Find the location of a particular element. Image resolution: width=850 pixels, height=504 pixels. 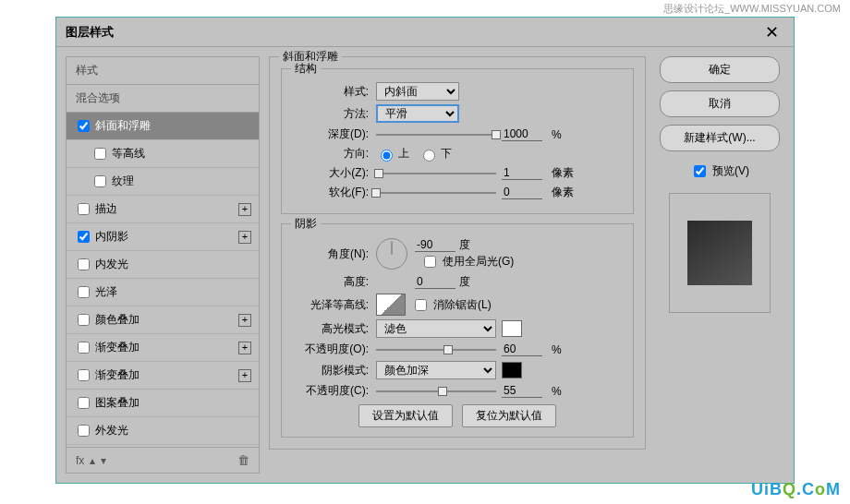

soften-unit: 像素 is located at coordinates (563, 192).